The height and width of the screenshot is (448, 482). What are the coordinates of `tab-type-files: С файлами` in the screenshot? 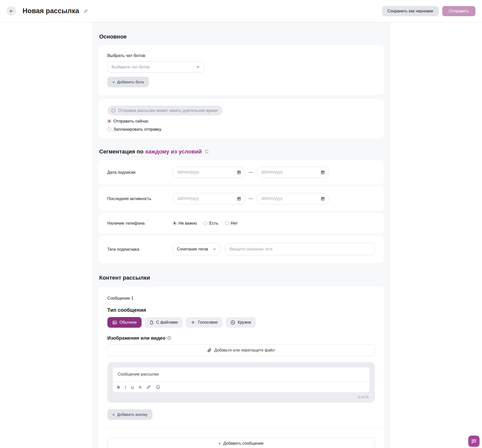 It's located at (164, 322).